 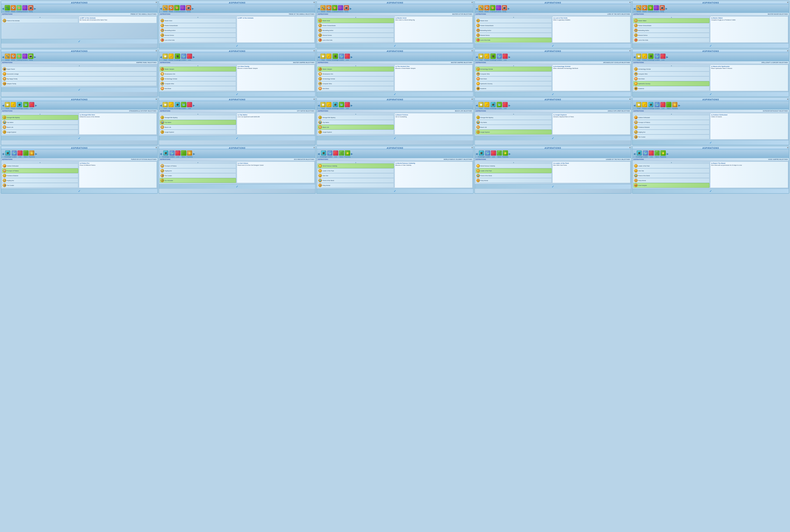 I want to click on tab-deviance: 💜Deviance, so click(x=25, y=8).